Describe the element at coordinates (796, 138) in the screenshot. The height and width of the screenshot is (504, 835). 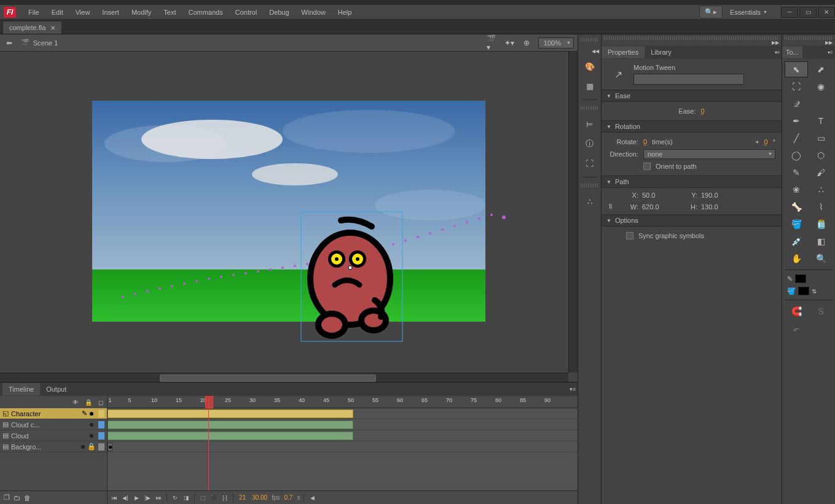
I see `line-tool: ╱` at that location.